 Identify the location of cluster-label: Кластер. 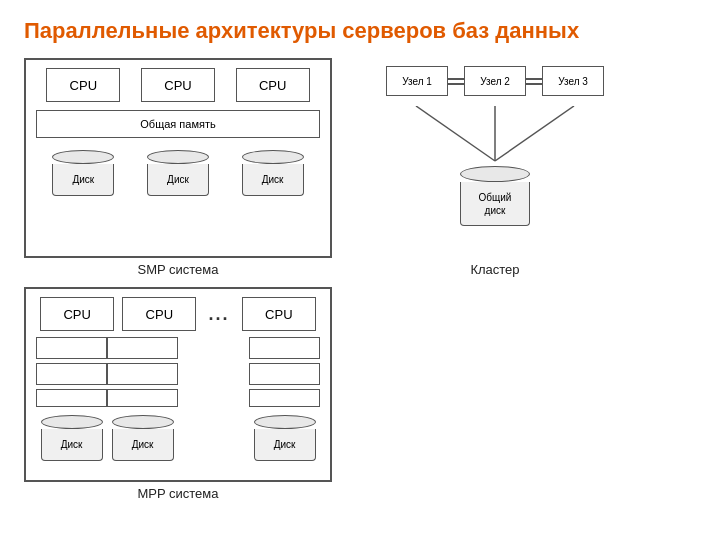
(494, 270).